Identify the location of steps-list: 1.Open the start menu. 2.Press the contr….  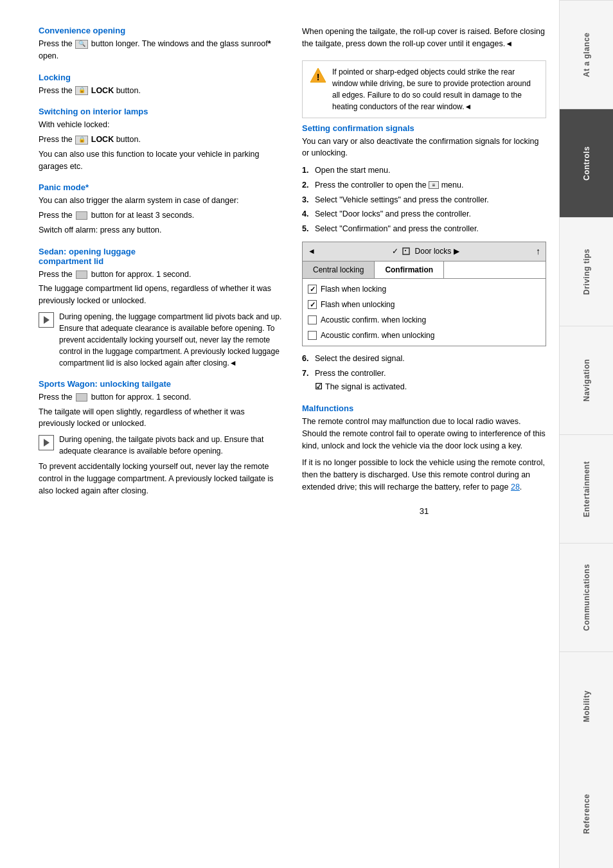
(424, 200).